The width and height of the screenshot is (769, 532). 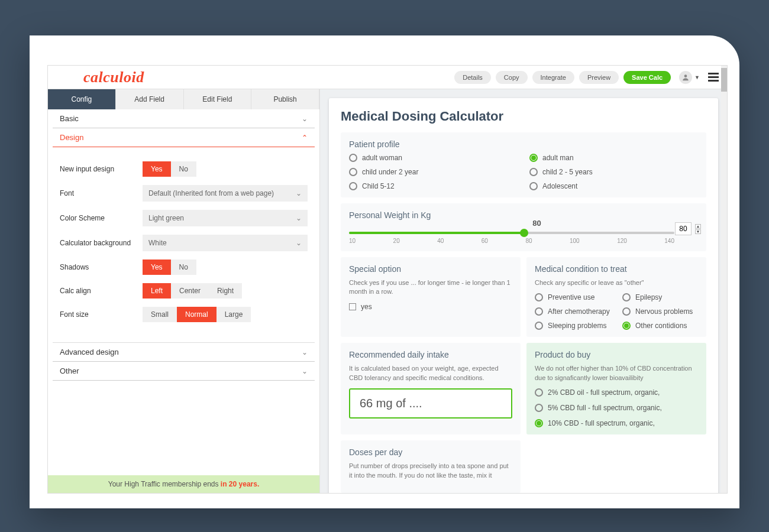 What do you see at coordinates (82, 99) in the screenshot?
I see `tab-config: Config` at bounding box center [82, 99].